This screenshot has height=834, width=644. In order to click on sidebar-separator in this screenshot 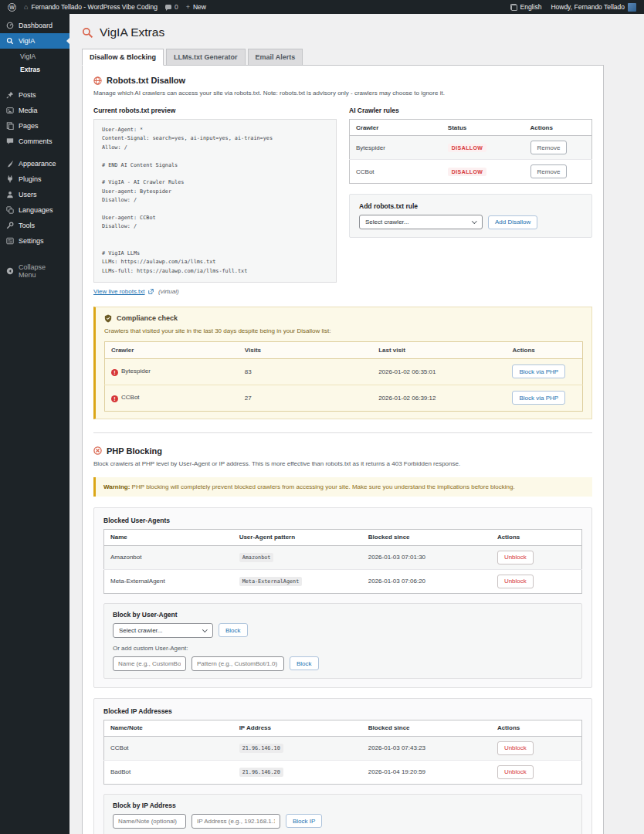, I will do `click(35, 83)`.